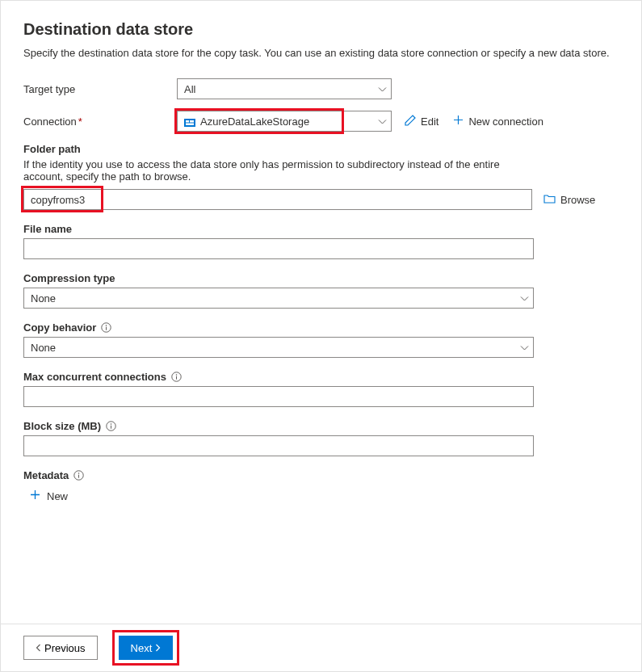 The width and height of the screenshot is (642, 672). I want to click on previous-button: Previous, so click(61, 648).